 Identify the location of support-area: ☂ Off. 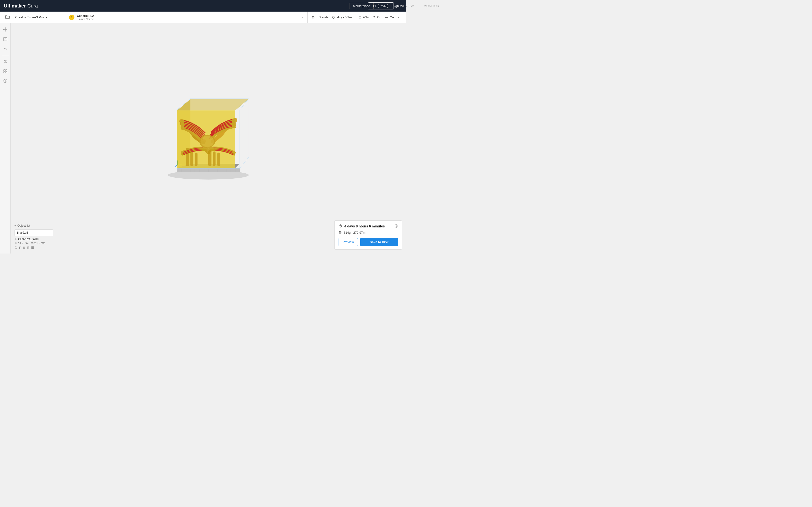
(377, 17).